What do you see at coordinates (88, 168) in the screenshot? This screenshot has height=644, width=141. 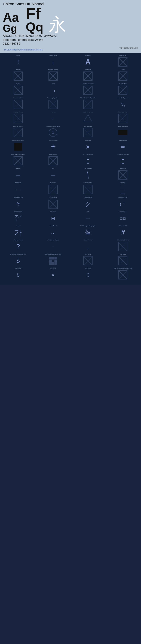 I see `label-cjk-symbols: CJK Symbols` at bounding box center [88, 168].